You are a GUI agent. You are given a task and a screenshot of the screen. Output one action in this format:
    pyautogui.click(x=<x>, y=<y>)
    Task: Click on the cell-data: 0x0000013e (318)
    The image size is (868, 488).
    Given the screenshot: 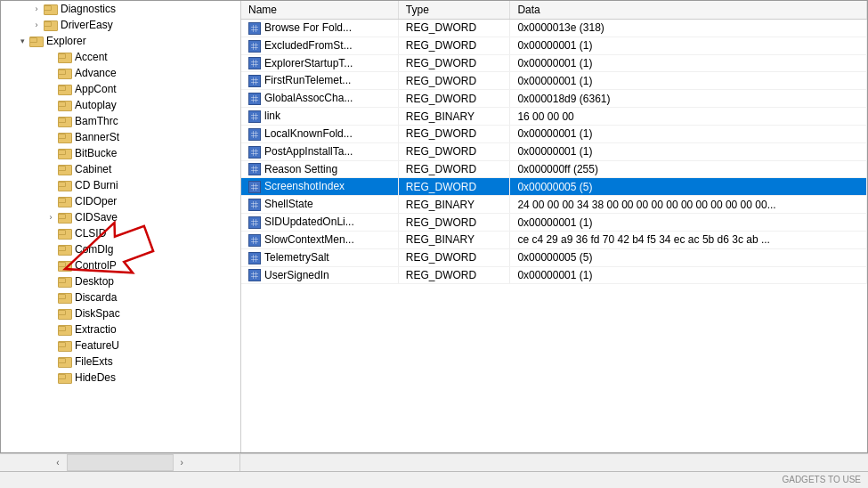 What is the action you would take?
    pyautogui.click(x=689, y=28)
    